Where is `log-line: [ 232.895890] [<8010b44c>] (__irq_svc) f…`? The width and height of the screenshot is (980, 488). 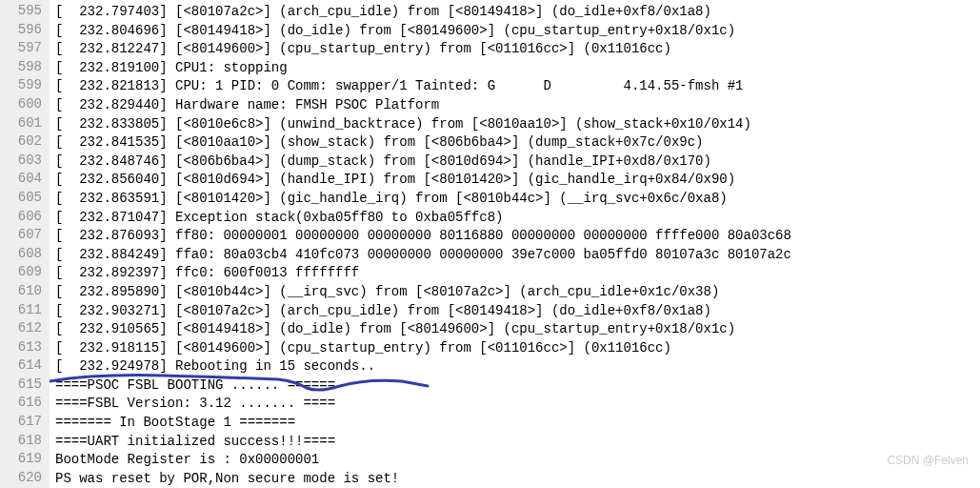
log-line: [ 232.895890] [<8010b44c>] (__irq_svc) f… is located at coordinates (423, 293).